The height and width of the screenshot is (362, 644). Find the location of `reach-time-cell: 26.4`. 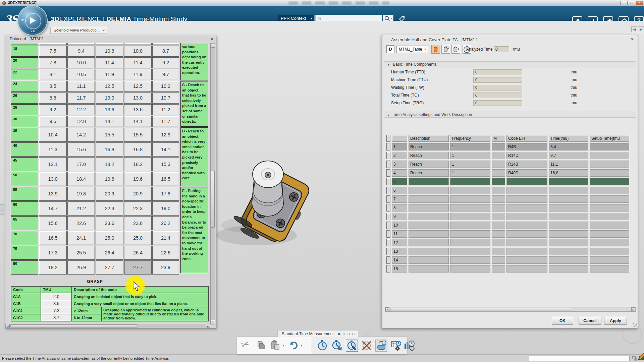

reach-time-cell: 26.4 is located at coordinates (109, 253).